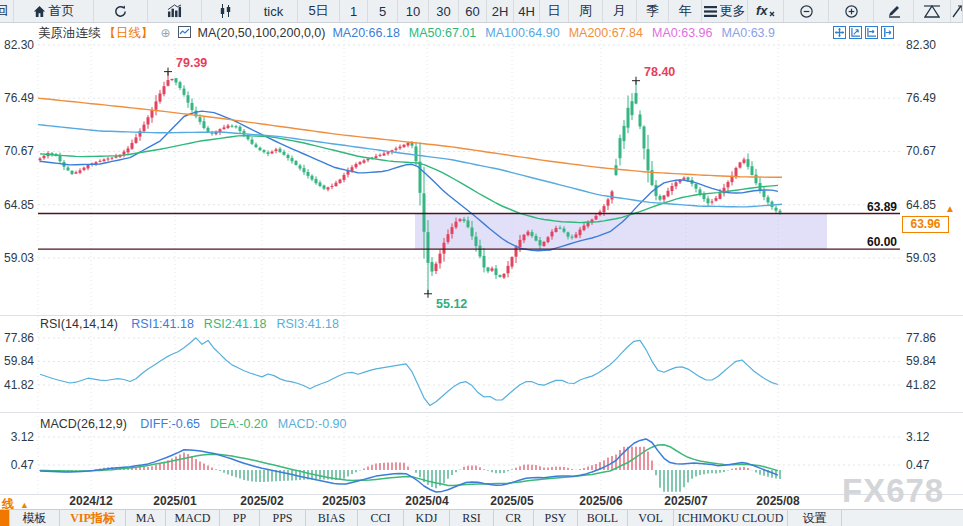 This screenshot has height=526, width=963. Describe the element at coordinates (312, 424) in the screenshot. I see `macd-value: MACD:-0.90` at that location.